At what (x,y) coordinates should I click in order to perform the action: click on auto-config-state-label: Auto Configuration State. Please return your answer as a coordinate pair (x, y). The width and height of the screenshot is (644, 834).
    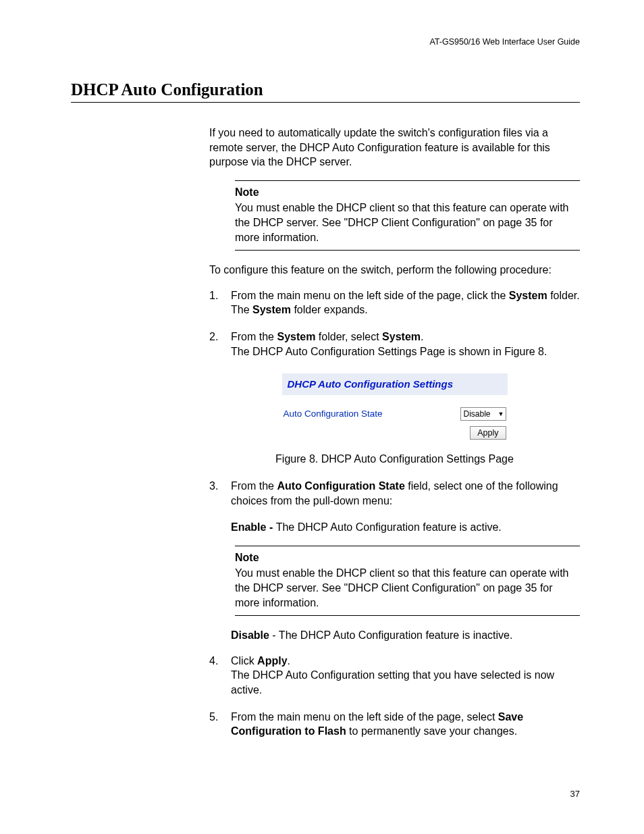
    Looking at the image, I should click on (333, 414).